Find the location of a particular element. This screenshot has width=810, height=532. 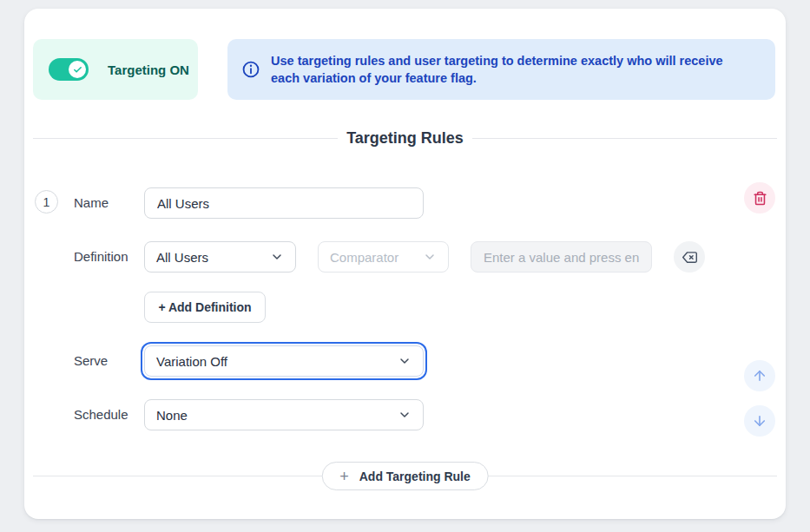

rule-number-badge: 1 is located at coordinates (47, 201).